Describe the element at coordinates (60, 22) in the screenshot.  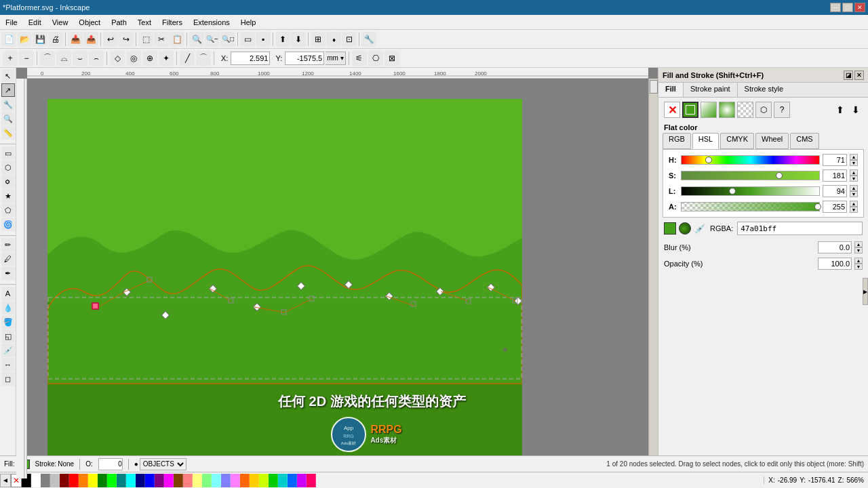
I see `menu-view: View` at that location.